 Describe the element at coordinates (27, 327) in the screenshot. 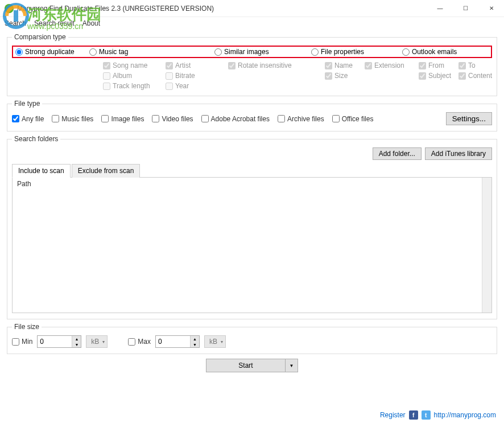

I see `filesize-legend: File size` at that location.